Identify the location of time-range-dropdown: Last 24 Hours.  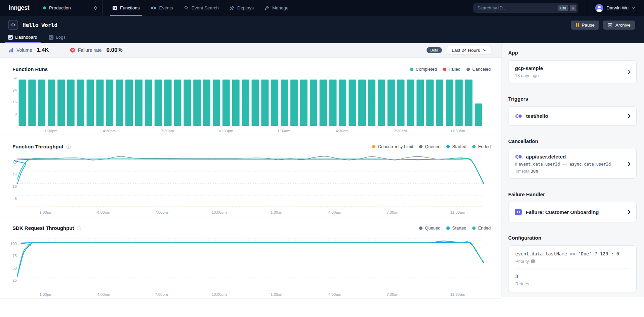
(469, 50).